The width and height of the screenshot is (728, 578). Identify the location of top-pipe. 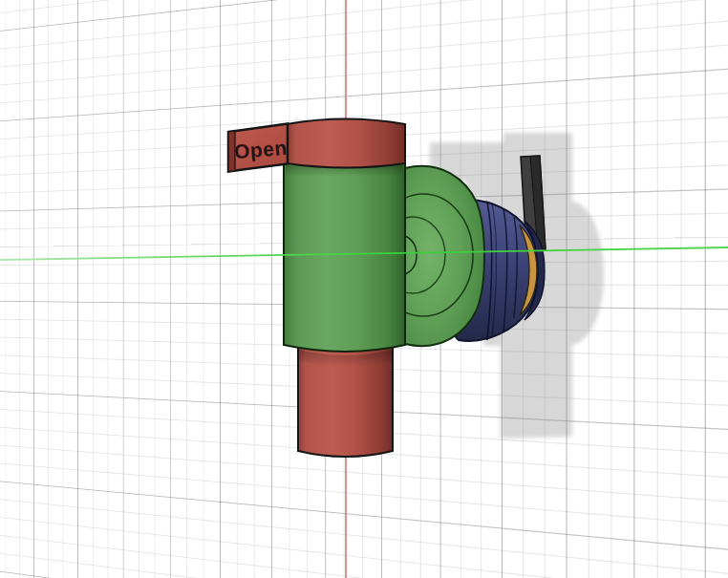
(346, 143).